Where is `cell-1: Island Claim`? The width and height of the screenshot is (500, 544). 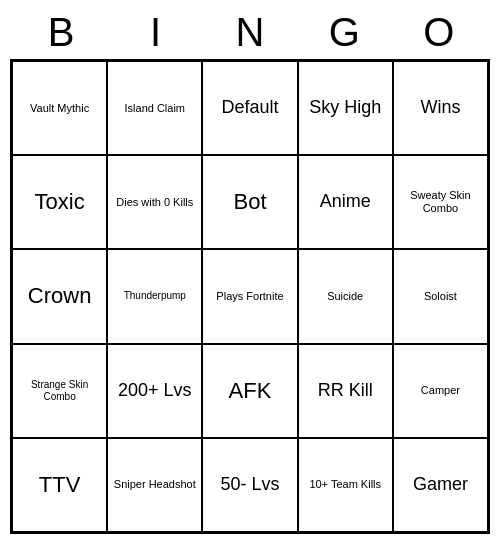
cell-1: Island Claim is located at coordinates (154, 108).